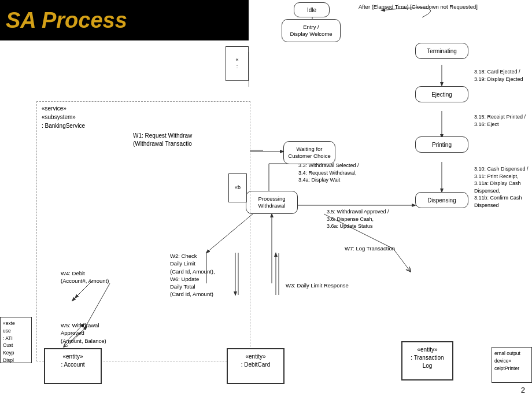 The width and height of the screenshot is (532, 399). I want to click on page-number: 2, so click(523, 390).